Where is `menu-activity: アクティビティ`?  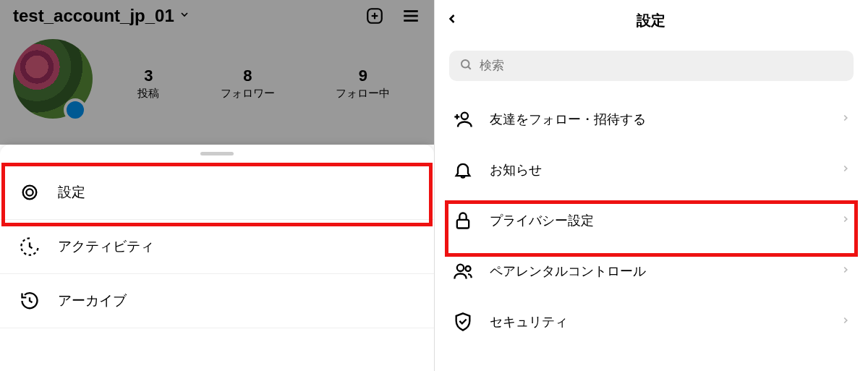 menu-activity: アクティビティ is located at coordinates (217, 247).